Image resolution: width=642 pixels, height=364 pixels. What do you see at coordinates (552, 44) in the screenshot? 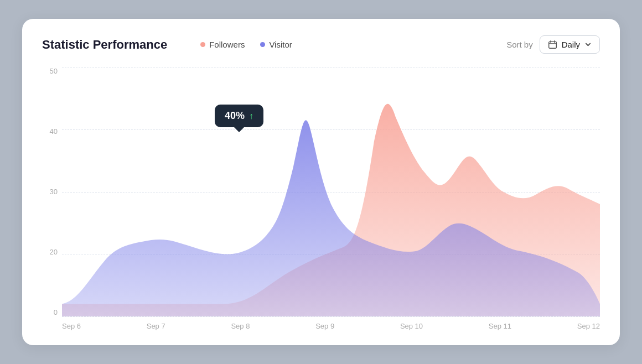
I see `calendar-icon` at bounding box center [552, 44].